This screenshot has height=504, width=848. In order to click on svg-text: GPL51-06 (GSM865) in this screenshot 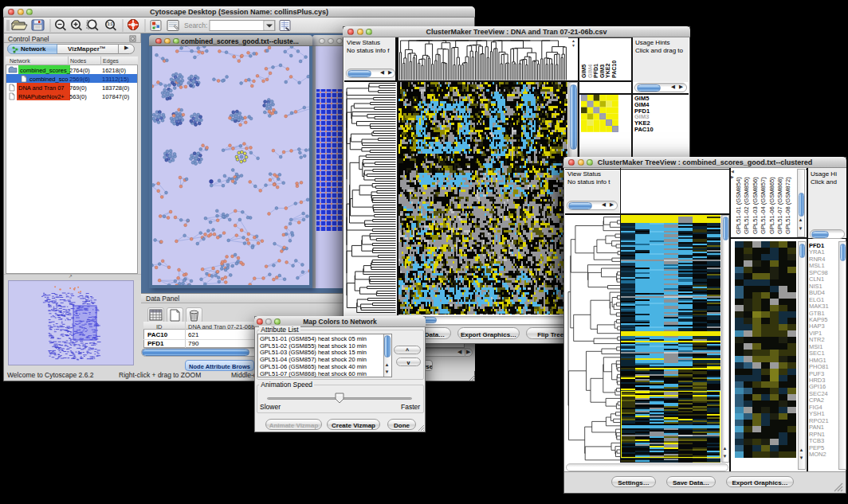, I will do `click(771, 205)`.